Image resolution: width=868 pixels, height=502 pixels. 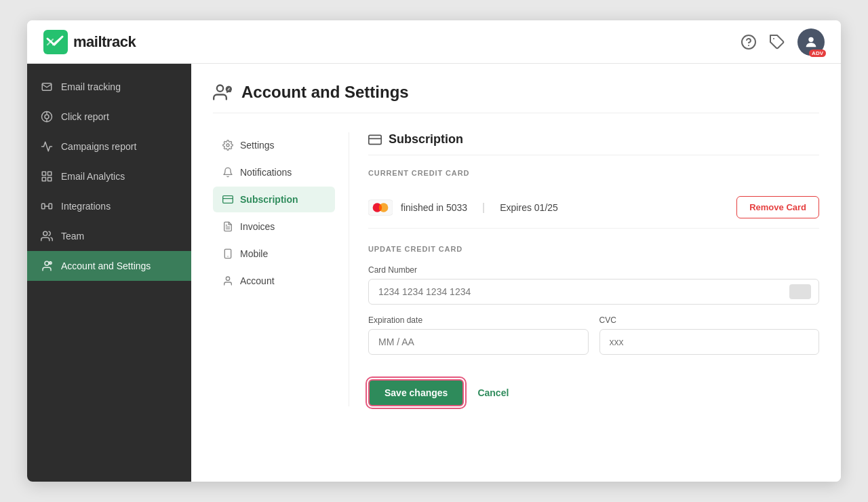 I want to click on settings-nav-label-settings: Settings, so click(x=258, y=145).